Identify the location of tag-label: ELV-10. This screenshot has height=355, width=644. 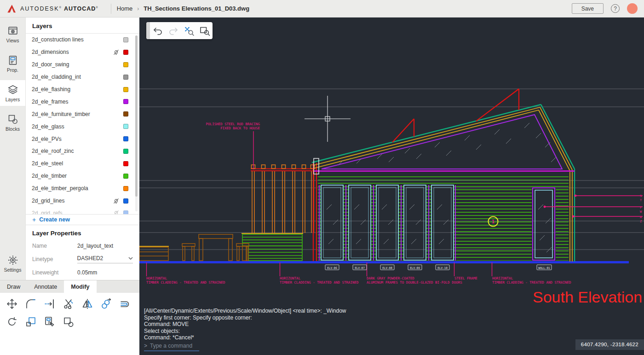
(443, 268).